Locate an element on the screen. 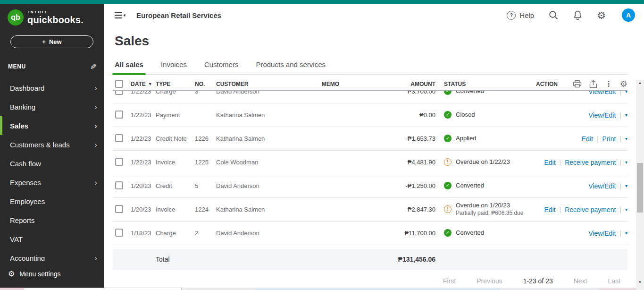 The height and width of the screenshot is (290, 644). more-options-icon: ⋮ is located at coordinates (609, 84).